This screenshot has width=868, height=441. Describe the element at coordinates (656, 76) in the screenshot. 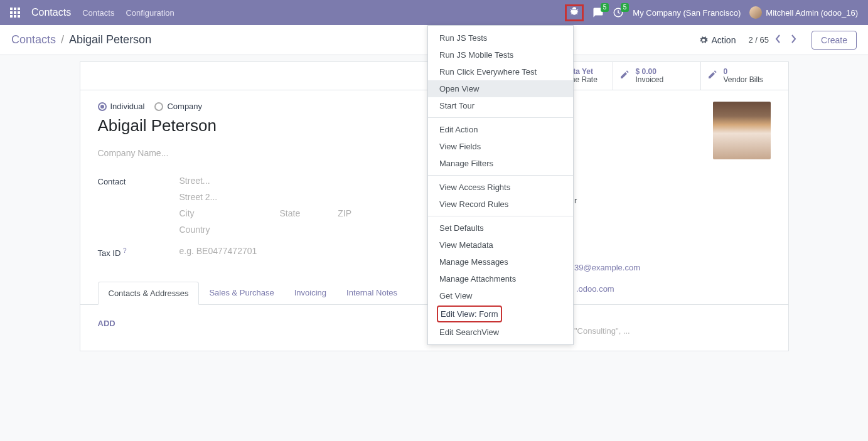

I see `stat-invoiced: $ 0.00 Invoiced` at that location.